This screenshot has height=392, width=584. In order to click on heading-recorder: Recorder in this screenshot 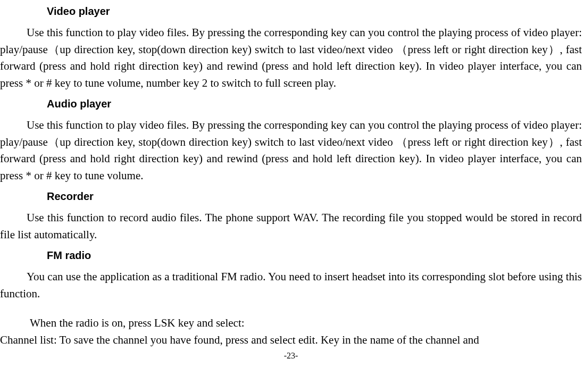, I will do `click(314, 196)`.